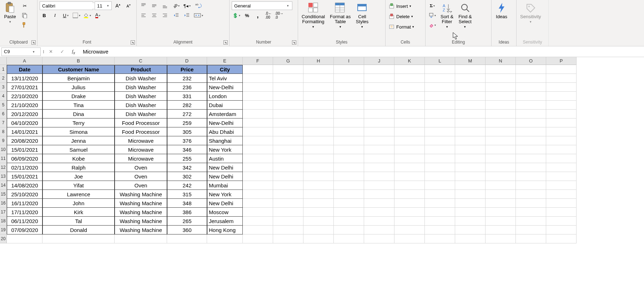 The width and height of the screenshot is (644, 293). What do you see at coordinates (187, 158) in the screenshot?
I see `data-cell: 255` at bounding box center [187, 158].